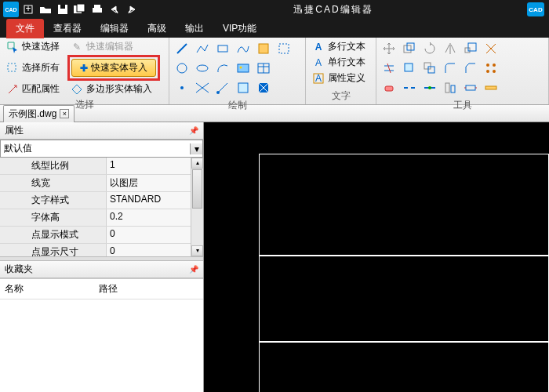 This screenshot has width=549, height=392. I want to click on save-icon, so click(63, 9).